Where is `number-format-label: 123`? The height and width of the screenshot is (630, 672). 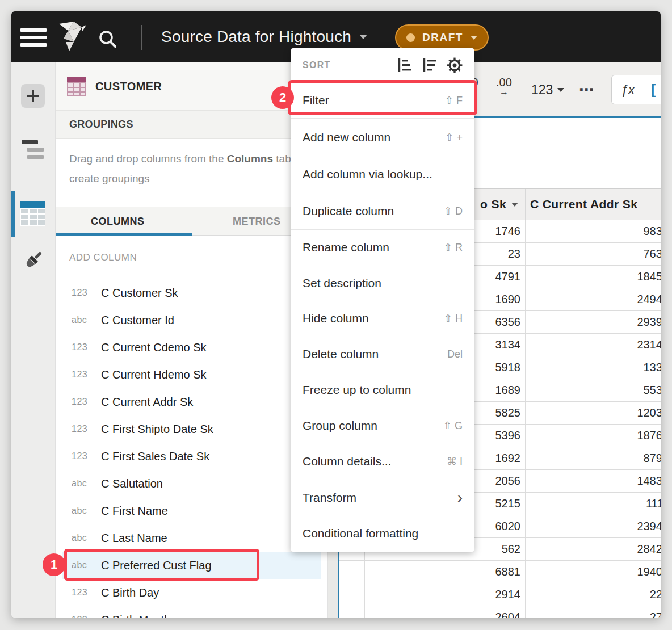
number-format-label: 123 is located at coordinates (542, 90).